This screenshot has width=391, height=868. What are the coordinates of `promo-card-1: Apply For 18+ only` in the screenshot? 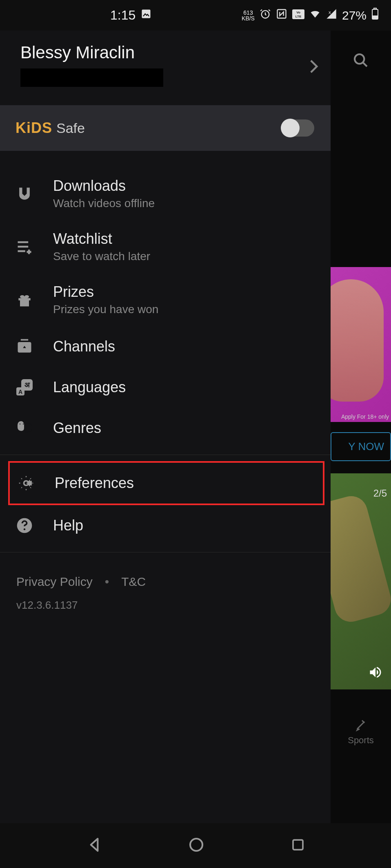 It's located at (361, 345).